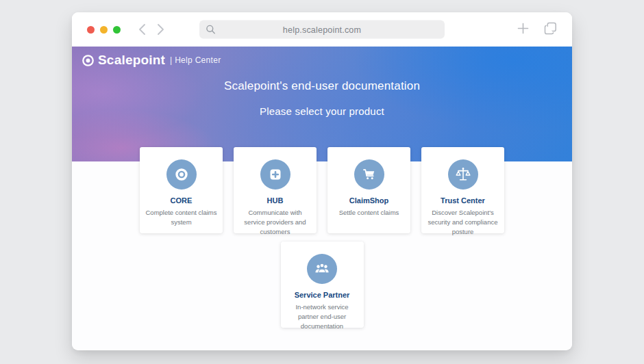 The height and width of the screenshot is (364, 644). What do you see at coordinates (523, 29) in the screenshot?
I see `plus-icon` at bounding box center [523, 29].